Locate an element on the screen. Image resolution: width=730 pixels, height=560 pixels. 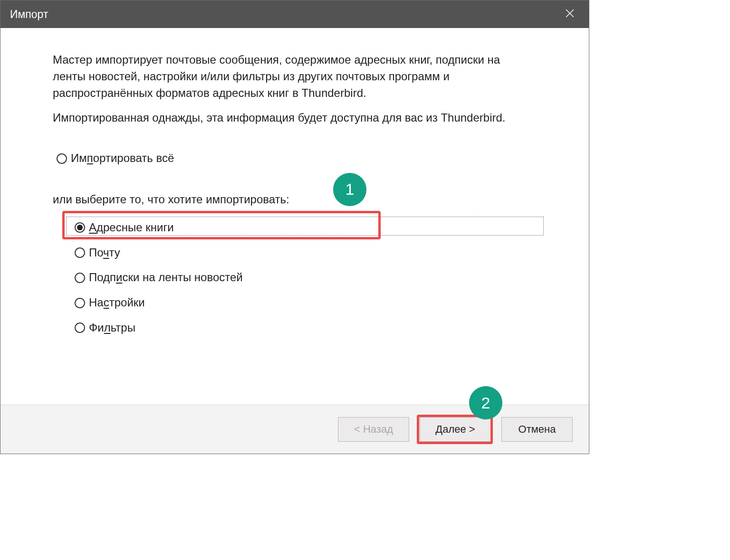
radio-filters-label: Фильтры is located at coordinates (112, 328).